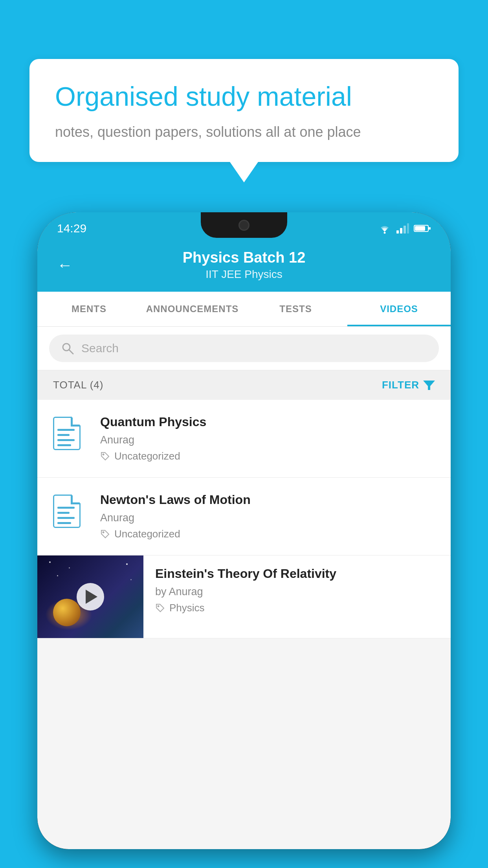 The height and width of the screenshot is (868, 488). Describe the element at coordinates (90, 597) in the screenshot. I see `video-thumbnail` at that location.